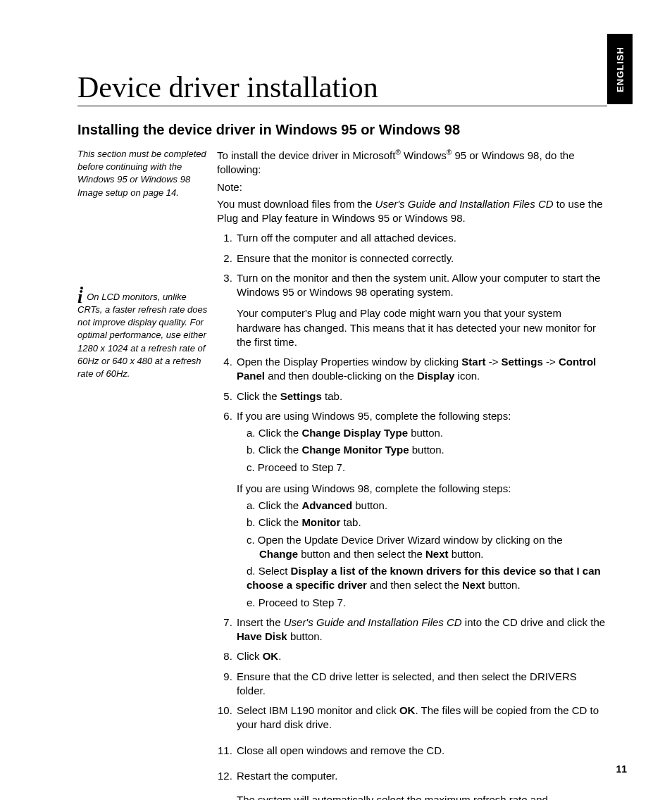  What do you see at coordinates (144, 335) in the screenshot?
I see `side-tip: i On LCD monitors, unlike CRTs, a faster…` at bounding box center [144, 335].